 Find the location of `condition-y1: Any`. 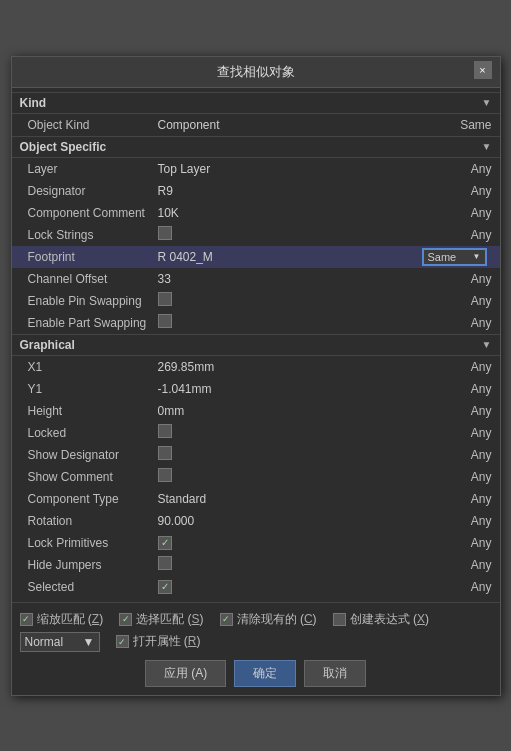

condition-y1: Any is located at coordinates (457, 389).